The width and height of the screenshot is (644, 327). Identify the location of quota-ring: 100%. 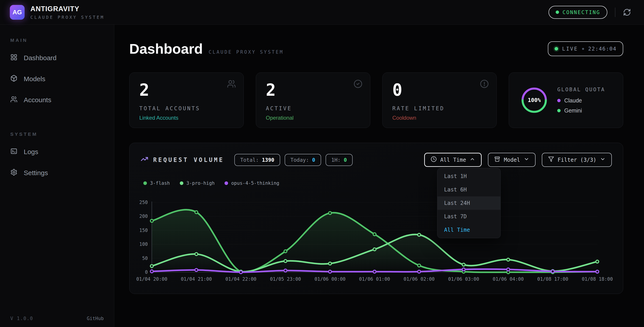
(534, 100).